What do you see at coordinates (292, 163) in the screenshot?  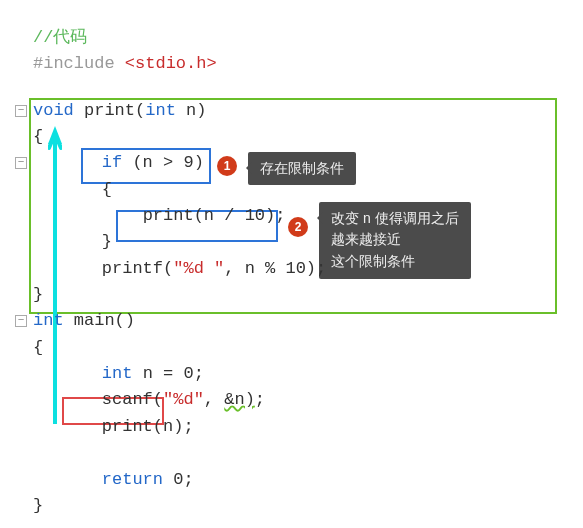 I see `code-row: − if (n > 9)` at bounding box center [292, 163].